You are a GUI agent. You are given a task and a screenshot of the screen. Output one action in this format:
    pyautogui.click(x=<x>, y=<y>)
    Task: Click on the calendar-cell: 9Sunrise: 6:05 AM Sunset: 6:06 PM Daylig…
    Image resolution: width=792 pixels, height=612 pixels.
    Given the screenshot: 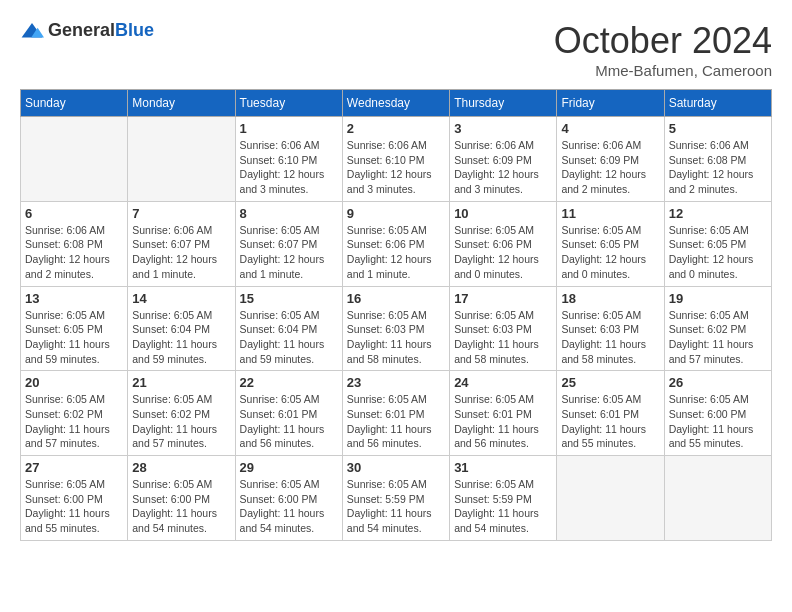 What is the action you would take?
    pyautogui.click(x=396, y=244)
    